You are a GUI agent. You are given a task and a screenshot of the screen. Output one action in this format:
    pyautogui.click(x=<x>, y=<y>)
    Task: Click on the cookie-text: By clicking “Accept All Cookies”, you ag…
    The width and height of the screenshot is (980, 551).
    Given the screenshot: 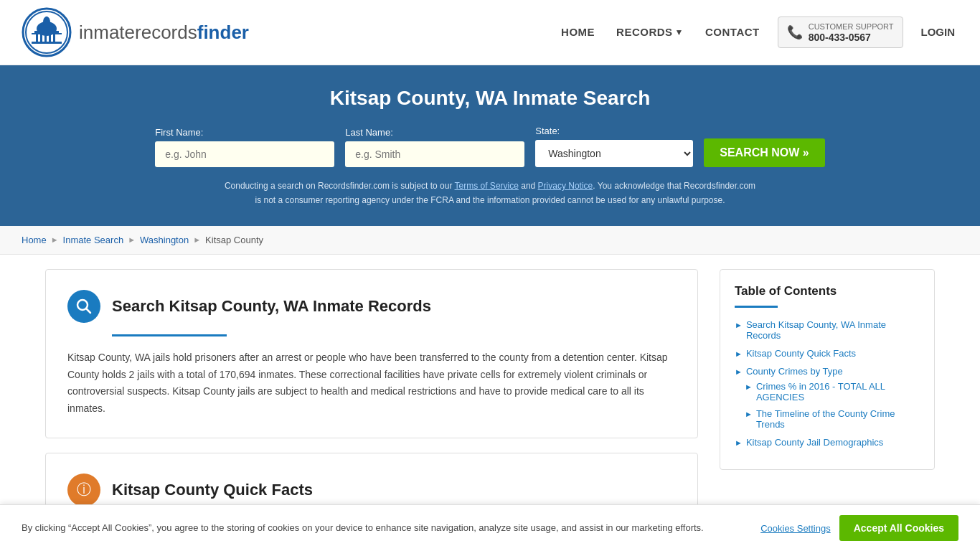 What is the action you would take?
    pyautogui.click(x=384, y=528)
    